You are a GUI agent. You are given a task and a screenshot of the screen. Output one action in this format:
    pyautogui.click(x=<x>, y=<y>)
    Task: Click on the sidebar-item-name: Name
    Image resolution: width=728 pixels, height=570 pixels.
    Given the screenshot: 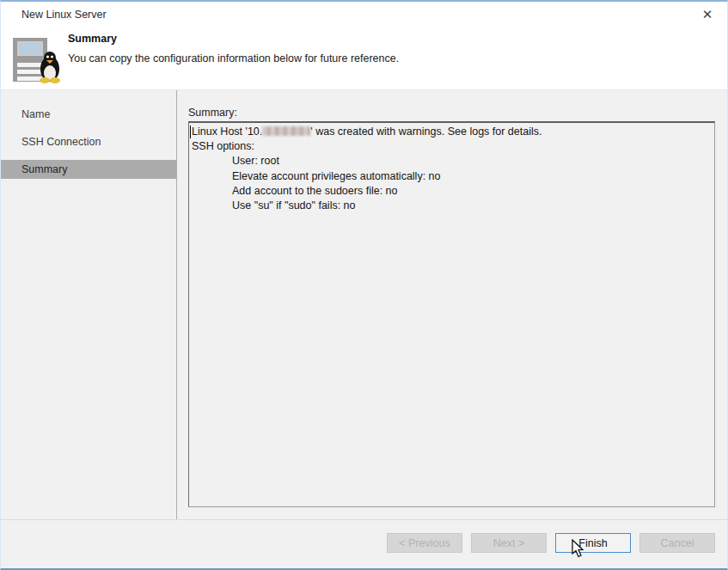 What is the action you would take?
    pyautogui.click(x=89, y=114)
    